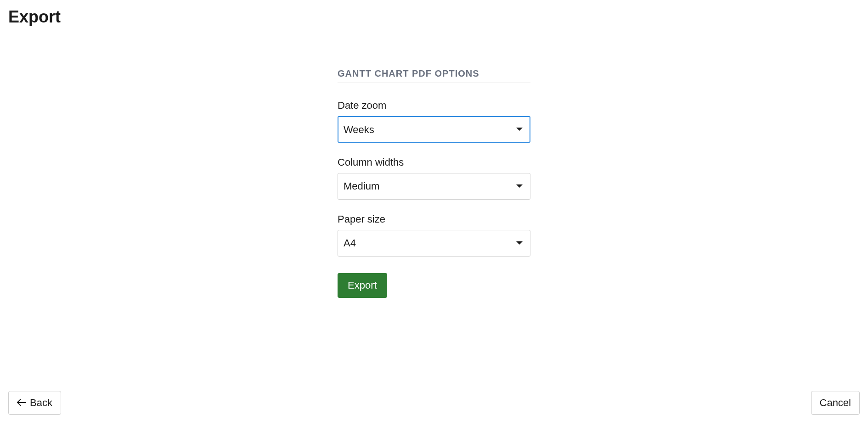 Image resolution: width=868 pixels, height=424 pixels. What do you see at coordinates (22, 403) in the screenshot?
I see `arrow-left-icon` at bounding box center [22, 403].